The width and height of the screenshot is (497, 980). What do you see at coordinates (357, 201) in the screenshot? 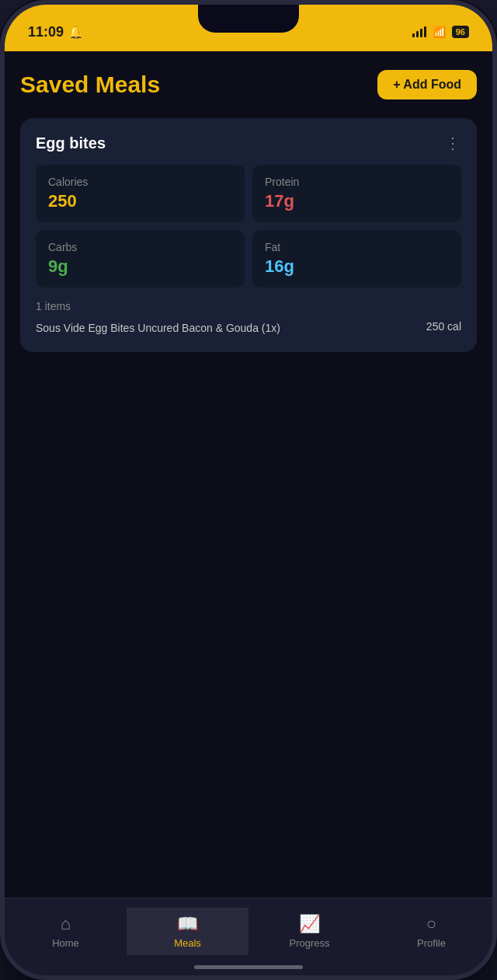
I see `protein-value: 17g` at bounding box center [357, 201].